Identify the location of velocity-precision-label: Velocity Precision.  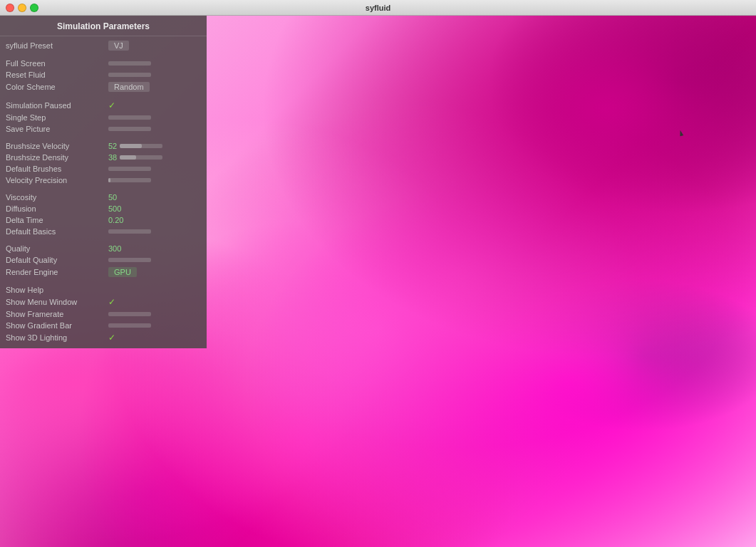
(56, 180).